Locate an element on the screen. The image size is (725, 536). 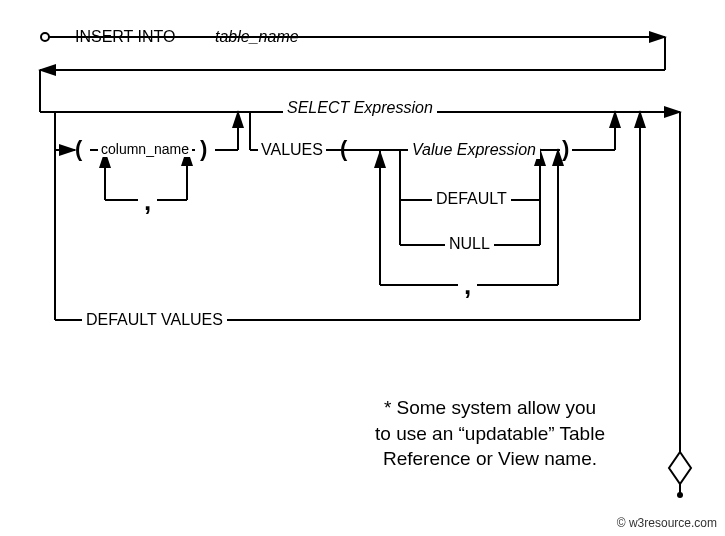
keyword-default-values: DEFAULT VALUES is located at coordinates (154, 320).